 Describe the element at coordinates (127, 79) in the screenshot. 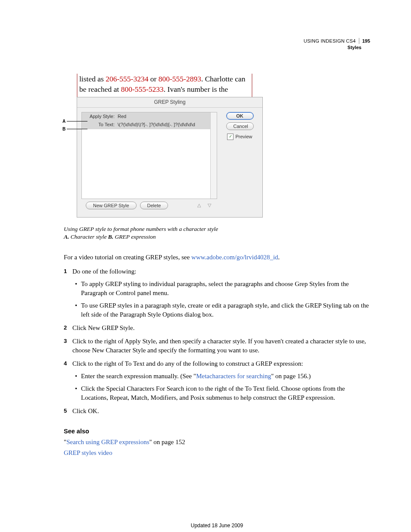

I see `sample-phone-1: 206-555-3234` at that location.